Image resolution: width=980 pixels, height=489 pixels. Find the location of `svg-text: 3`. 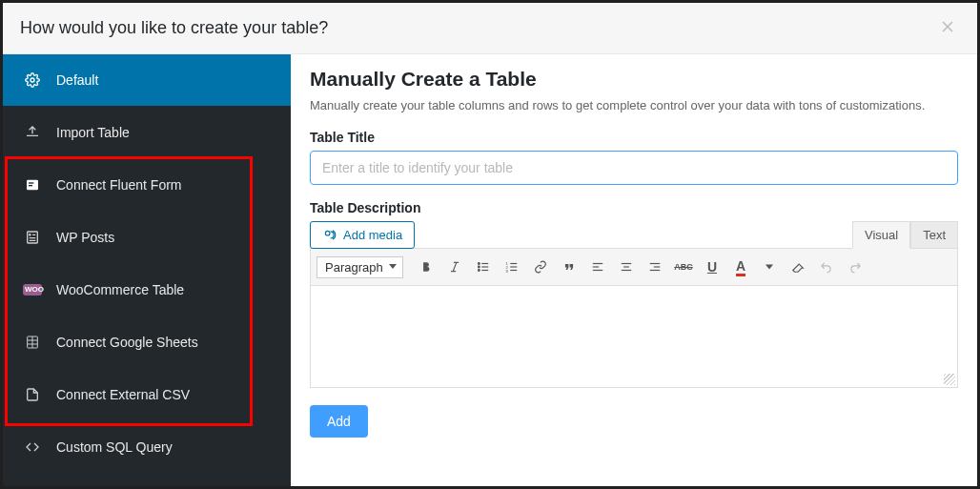

svg-text: 3 is located at coordinates (507, 271).